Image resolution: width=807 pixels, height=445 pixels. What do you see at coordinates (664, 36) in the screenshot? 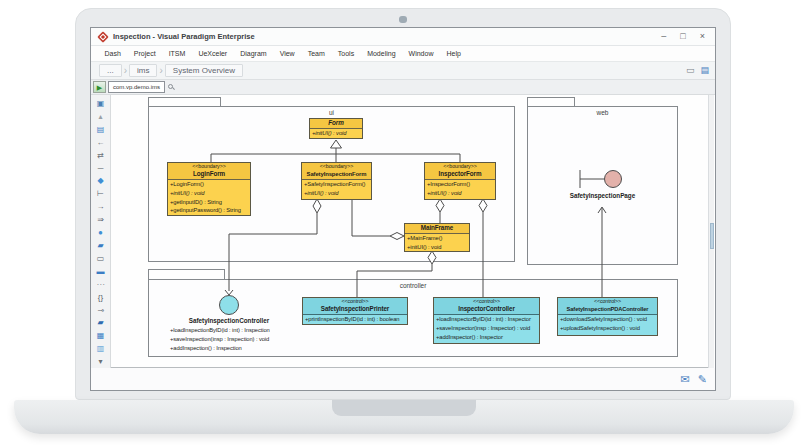
I see `minimize-button: –` at bounding box center [664, 36].